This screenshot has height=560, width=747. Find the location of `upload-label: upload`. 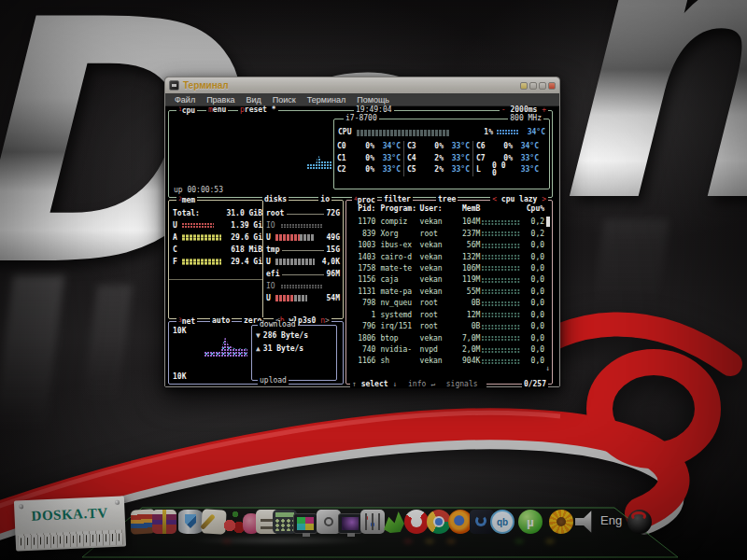

upload-label: upload is located at coordinates (273, 381).